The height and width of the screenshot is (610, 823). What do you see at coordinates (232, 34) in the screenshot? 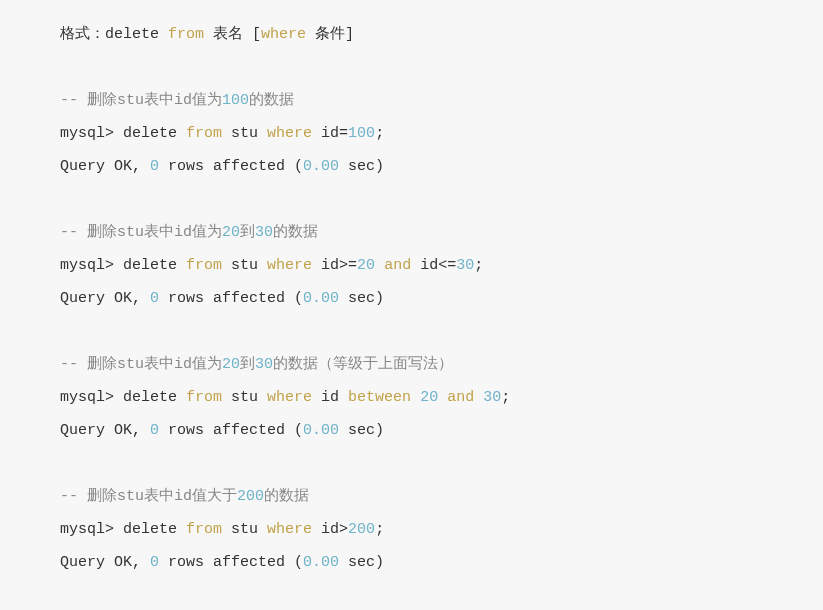
I see `code-token: 表名 [` at bounding box center [232, 34].